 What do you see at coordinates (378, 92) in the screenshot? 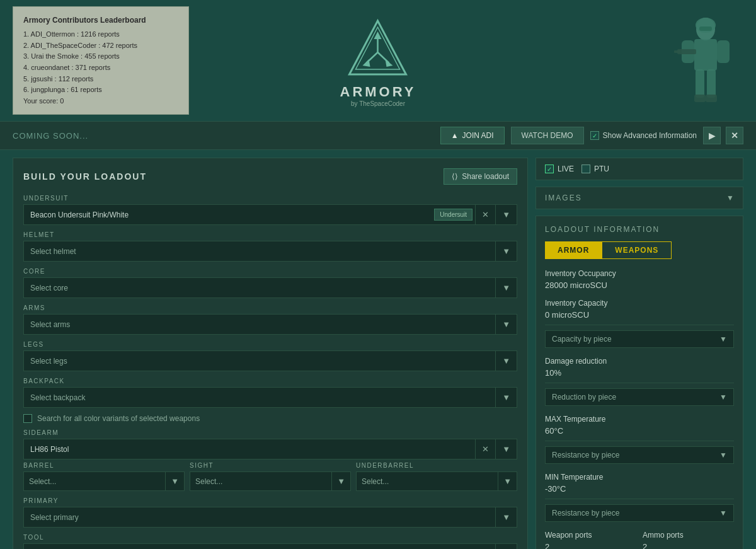
I see `logo-name: ARMORY` at bounding box center [378, 92].